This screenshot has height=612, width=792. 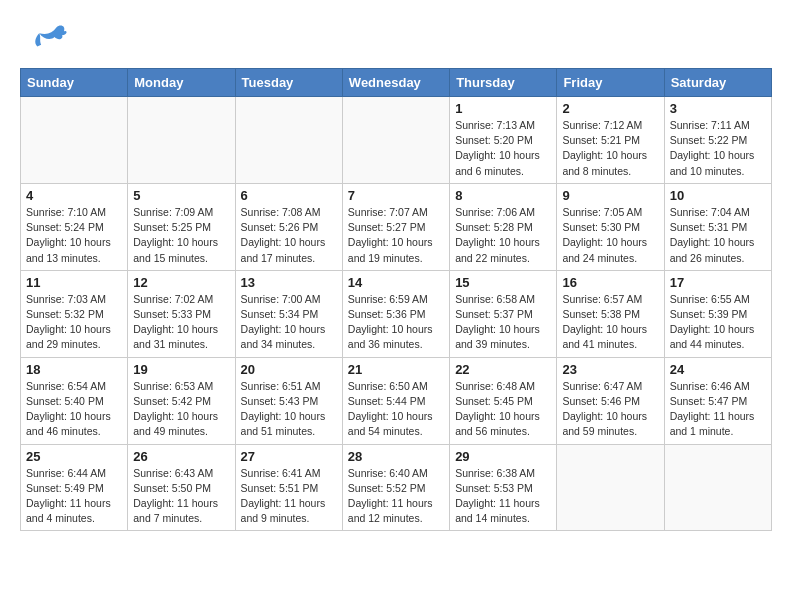 What do you see at coordinates (74, 410) in the screenshot?
I see `day-info: Sunrise: 6:54 AMSunset: 5:40 PMDaylight:…` at bounding box center [74, 410].